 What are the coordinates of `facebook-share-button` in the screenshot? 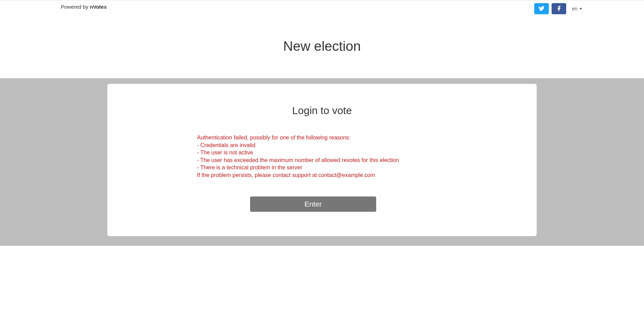 It's located at (559, 9).